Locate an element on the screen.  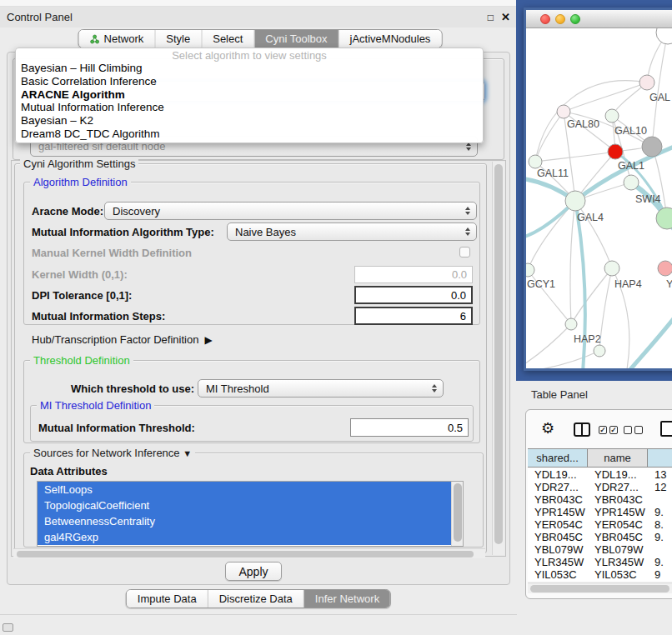
table-cell: YDR27... is located at coordinates (558, 487).